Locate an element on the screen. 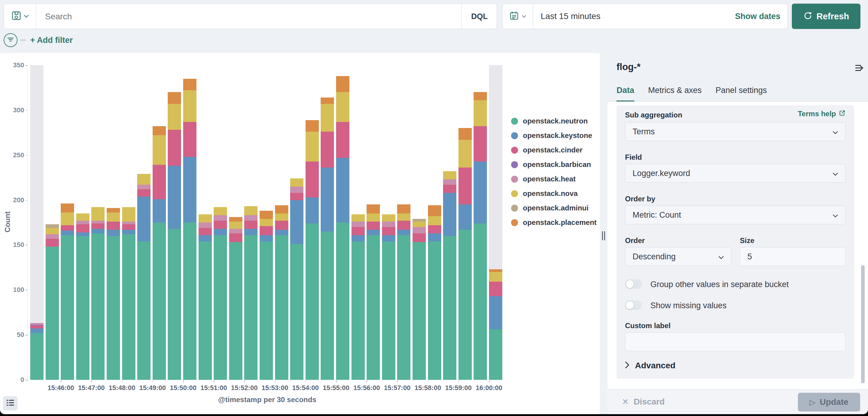 The width and height of the screenshot is (868, 416). advanced-accordion: Advanced is located at coordinates (650, 366).